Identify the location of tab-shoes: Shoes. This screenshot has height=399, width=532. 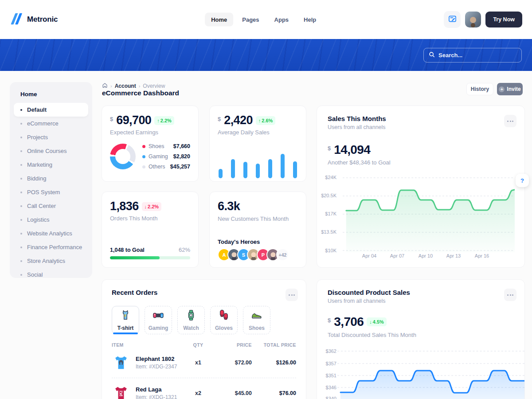
(257, 320).